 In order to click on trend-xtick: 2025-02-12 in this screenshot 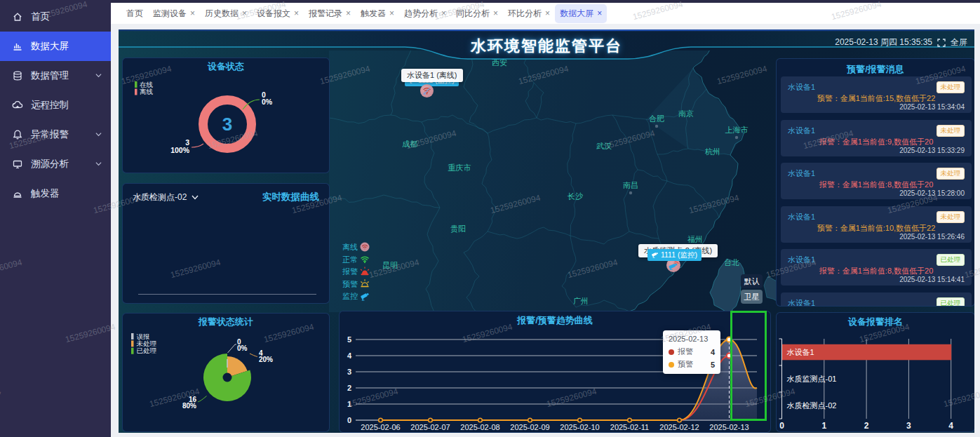, I will do `click(679, 427)`.